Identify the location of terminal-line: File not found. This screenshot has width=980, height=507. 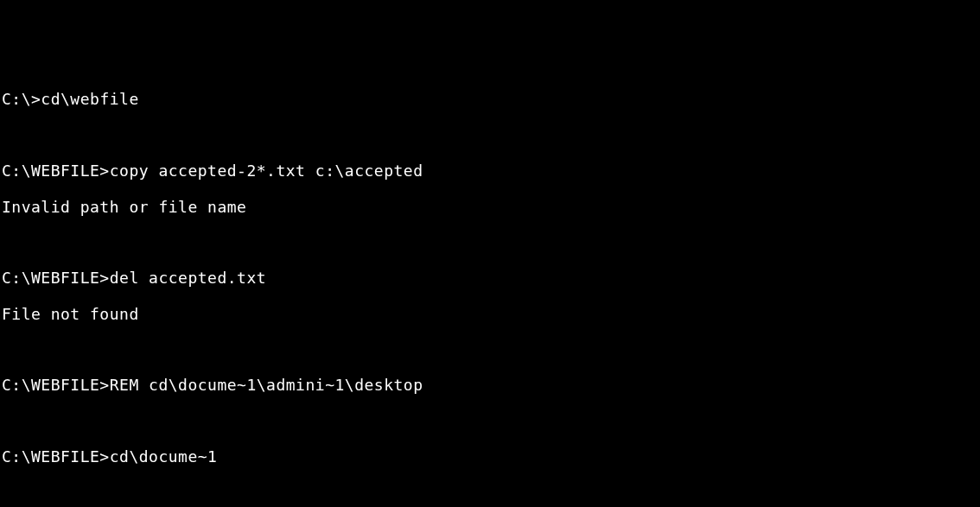
(491, 314).